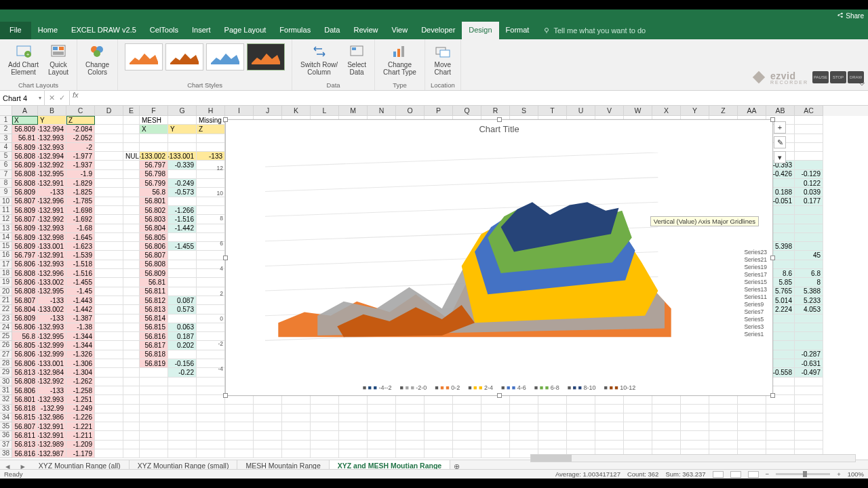 This screenshot has height=488, width=868. I want to click on cell: -132.991, so click(52, 427).